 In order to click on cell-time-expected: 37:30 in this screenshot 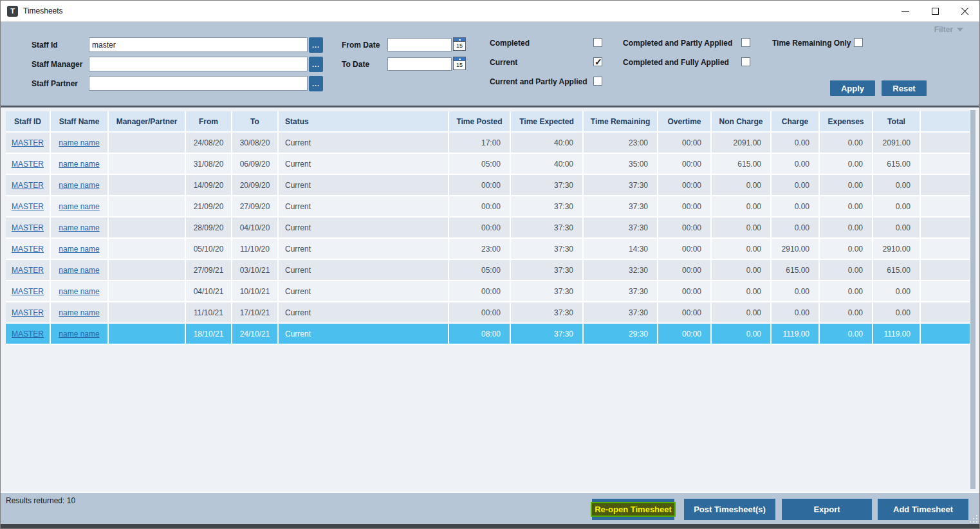, I will do `click(547, 250)`.